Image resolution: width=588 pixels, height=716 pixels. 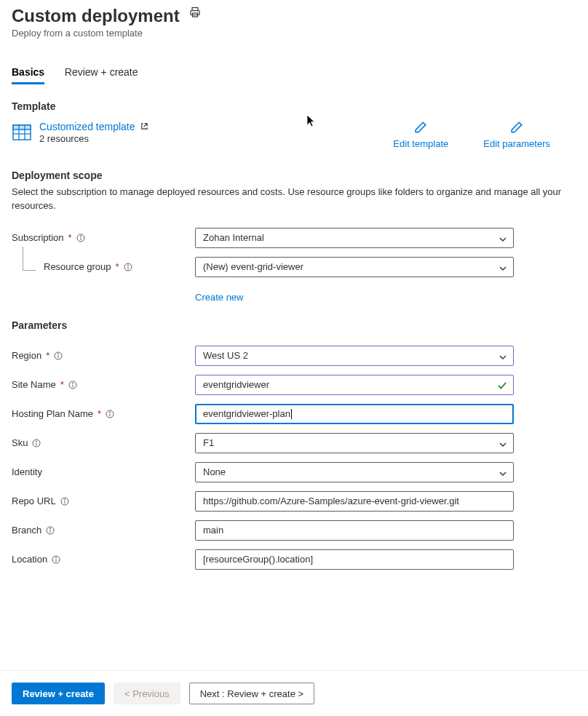 What do you see at coordinates (291, 414) in the screenshot?
I see `text-caret` at bounding box center [291, 414].